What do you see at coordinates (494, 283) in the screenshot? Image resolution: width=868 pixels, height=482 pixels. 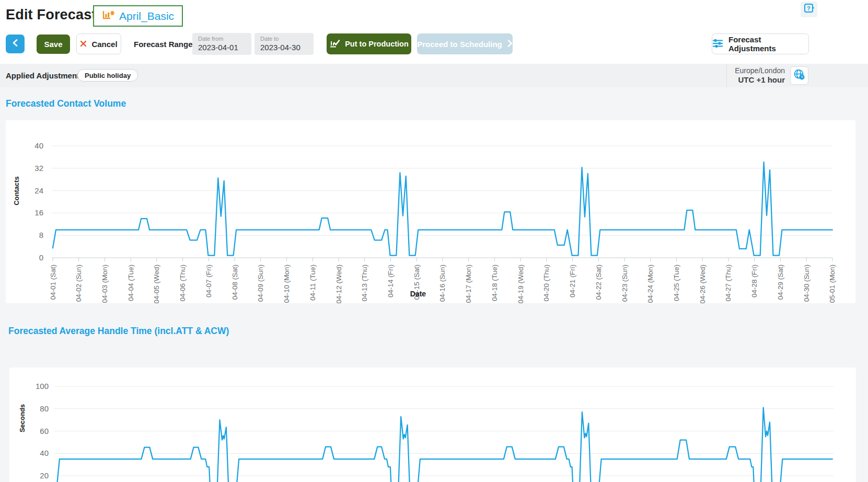 I see `svg-text: 04-18 (Tue)` at bounding box center [494, 283].